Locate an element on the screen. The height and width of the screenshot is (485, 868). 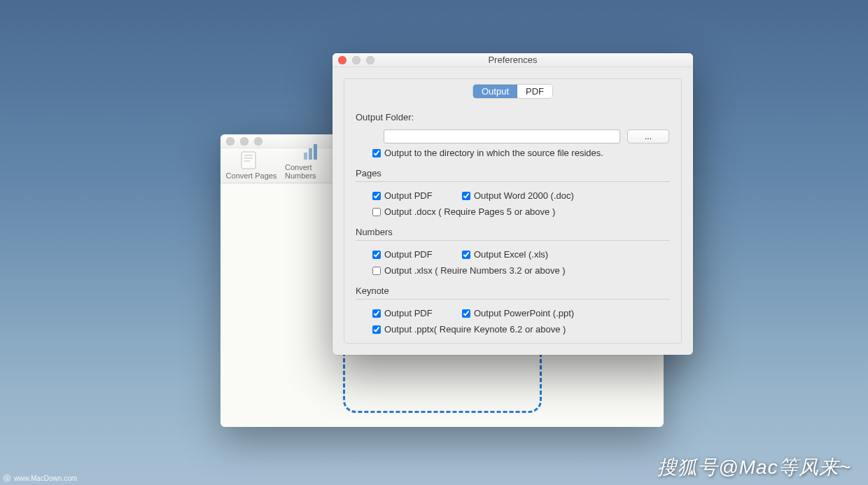
site-credit: ↓ www.MacDown.com is located at coordinates (40, 478).